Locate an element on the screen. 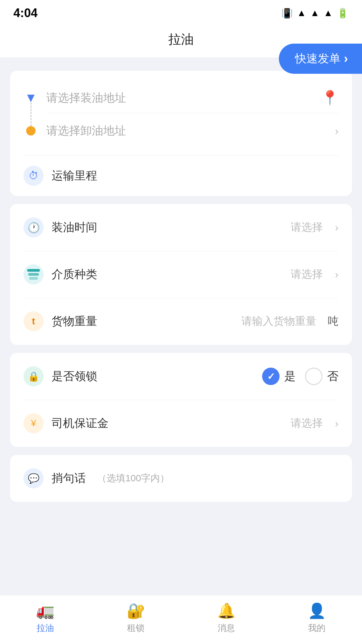  deposit-label: 司机保证金 is located at coordinates (167, 423).